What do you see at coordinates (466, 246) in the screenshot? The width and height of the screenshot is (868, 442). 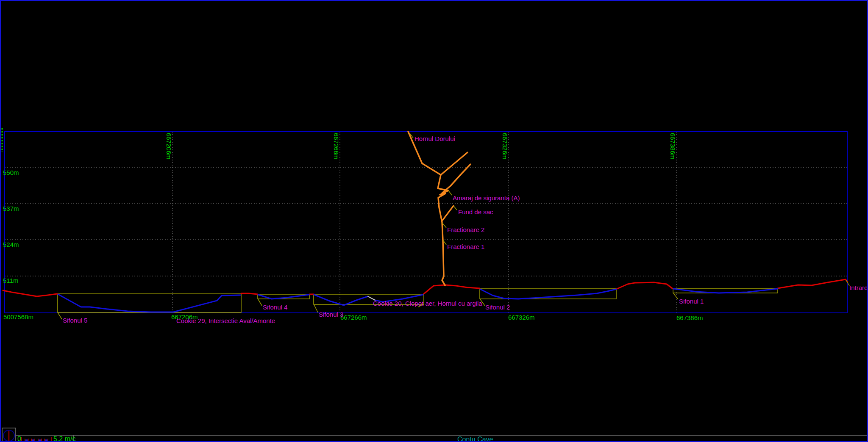 I see `station-label: Fractionare 1` at bounding box center [466, 246].